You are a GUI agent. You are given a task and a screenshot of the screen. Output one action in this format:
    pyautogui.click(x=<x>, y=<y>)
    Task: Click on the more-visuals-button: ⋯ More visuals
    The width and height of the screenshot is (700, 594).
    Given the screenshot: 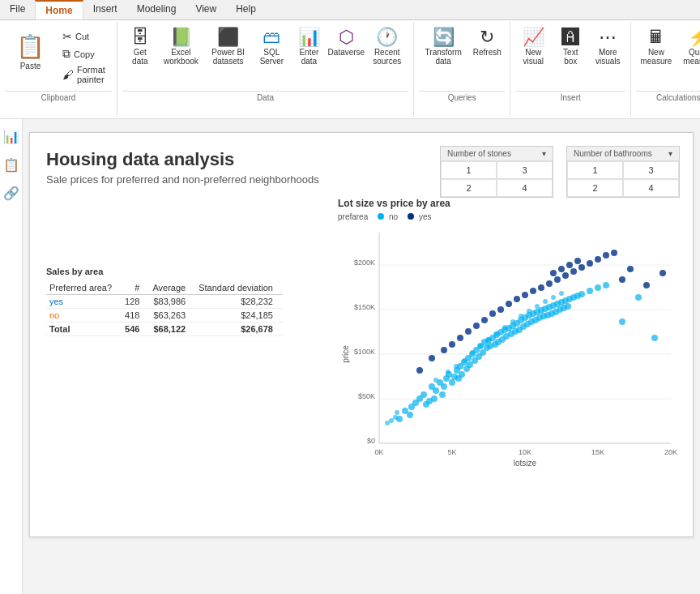 What is the action you would take?
    pyautogui.click(x=608, y=47)
    